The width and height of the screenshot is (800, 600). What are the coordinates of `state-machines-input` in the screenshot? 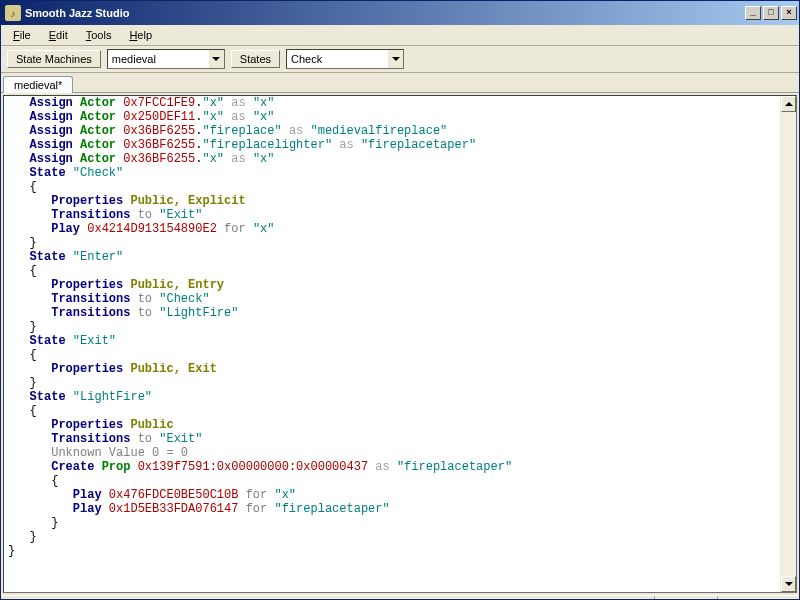 It's located at (158, 59).